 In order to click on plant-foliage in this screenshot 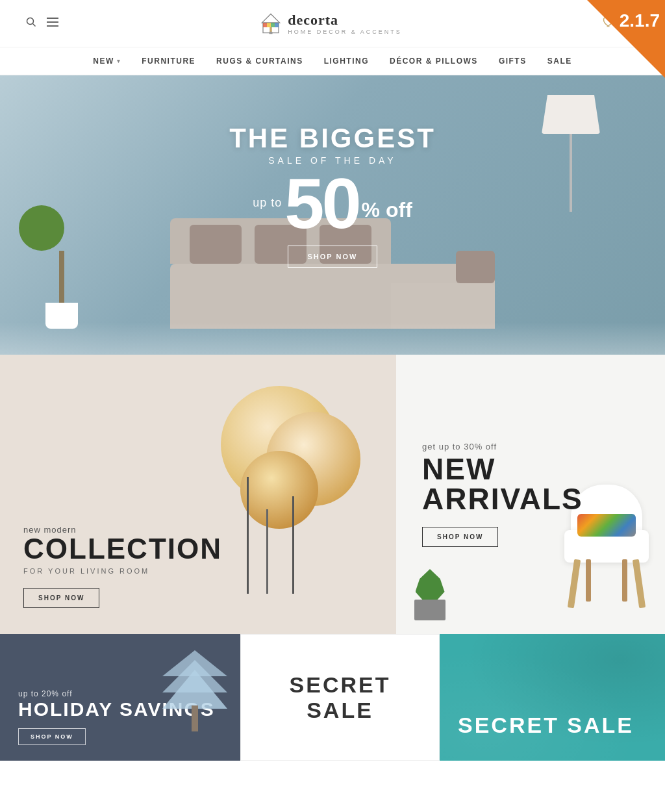, I will do `click(42, 228)`.